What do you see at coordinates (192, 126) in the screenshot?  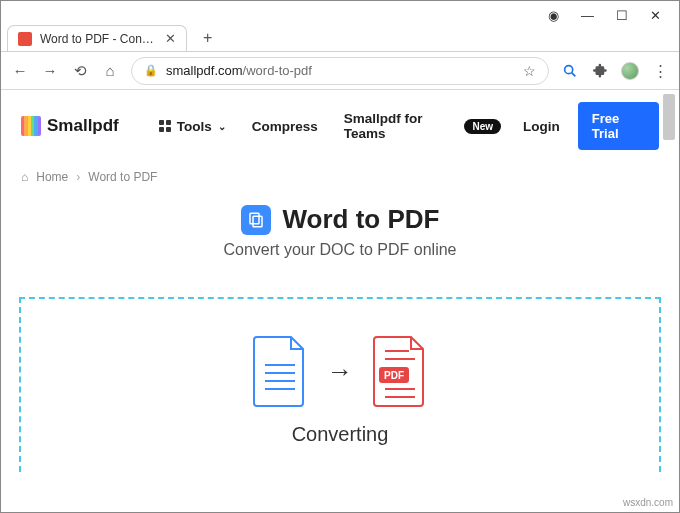 I see `nav-tools: Tools ⌄` at bounding box center [192, 126].